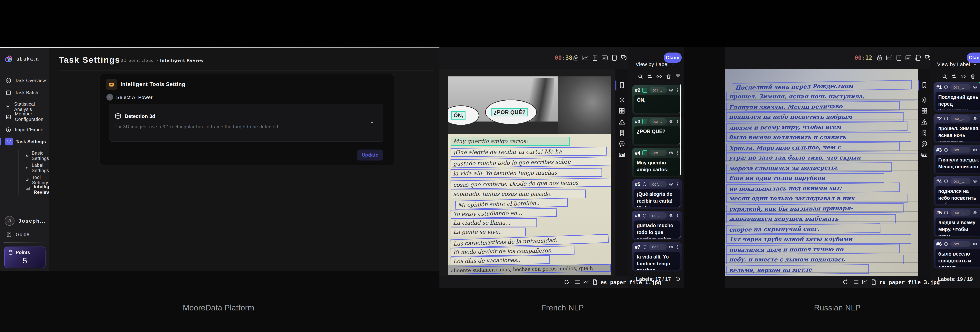 Image resolution: width=980 pixels, height=332 pixels. What do you see at coordinates (958, 195) in the screenshot?
I see `label-text-input: поднялся на небо посветить добрым` at bounding box center [958, 195].